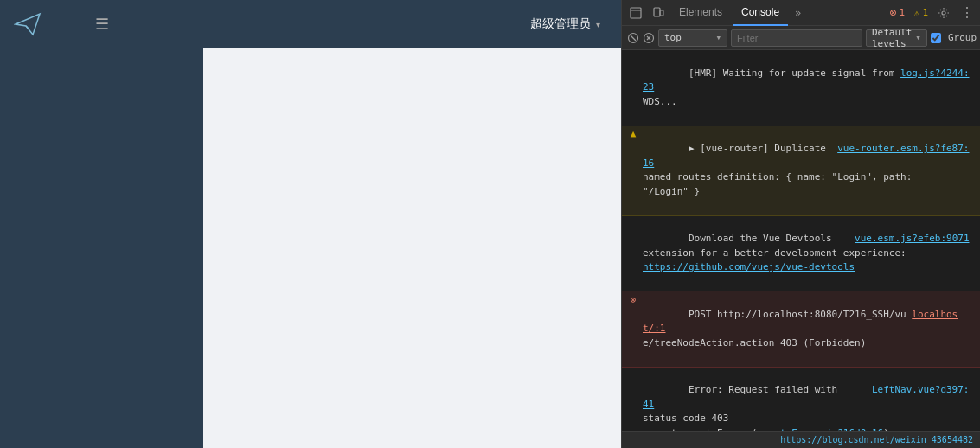  What do you see at coordinates (896, 38) in the screenshot?
I see `console-default-levels-select: Default levels ▾` at bounding box center [896, 38].